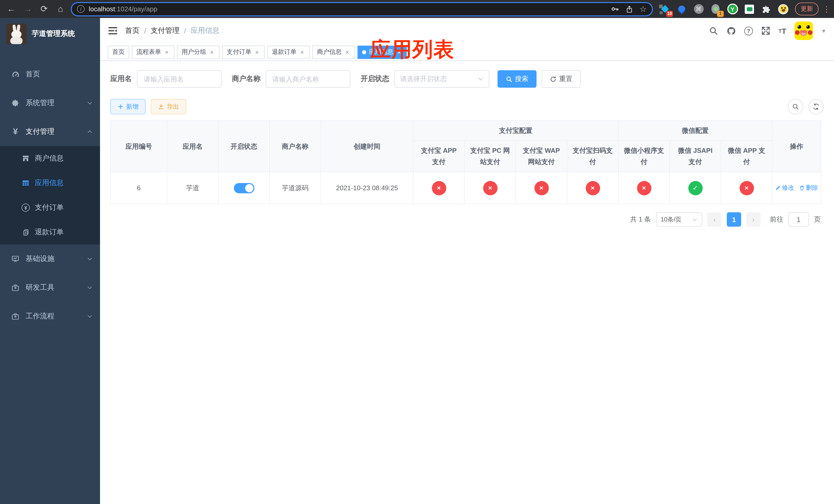  What do you see at coordinates (809, 188) in the screenshot?
I see `delete-link: 删除` at bounding box center [809, 188].